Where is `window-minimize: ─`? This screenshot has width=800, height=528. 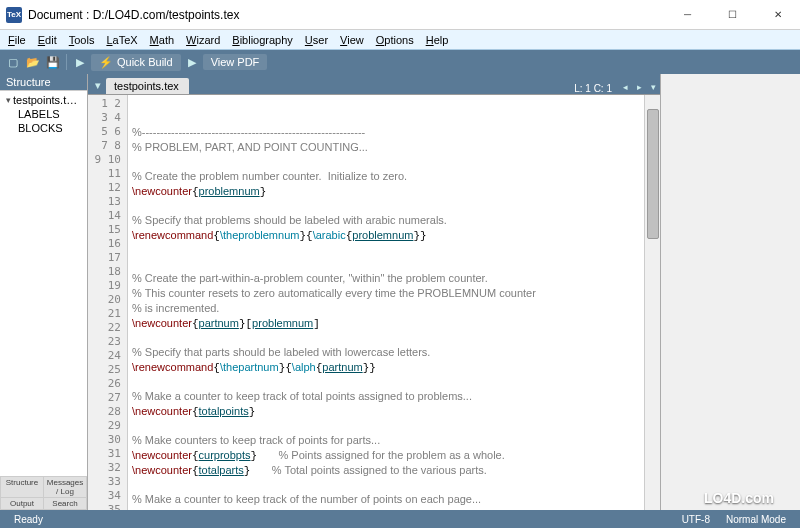
window-minimize: ─ is located at coordinates (688, 15).